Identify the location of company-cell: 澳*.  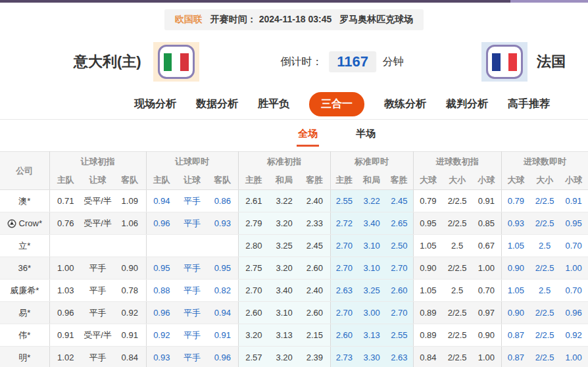
(25, 201).